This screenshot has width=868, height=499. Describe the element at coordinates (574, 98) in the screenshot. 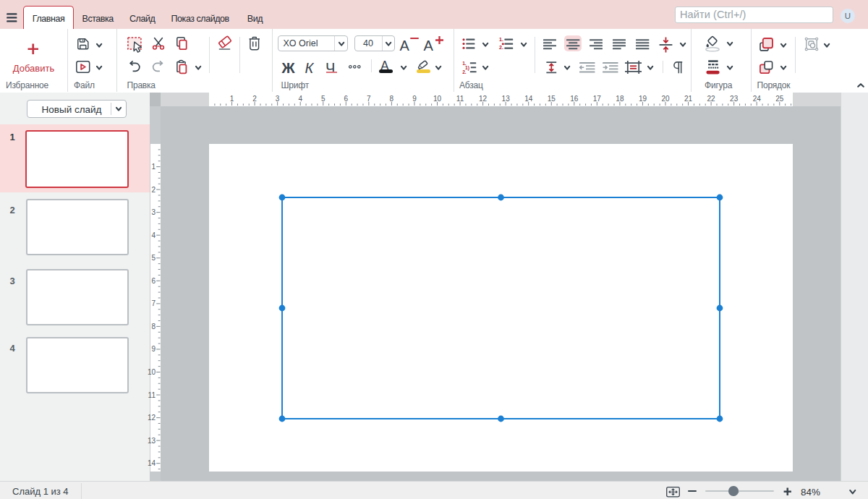

I see `svg-text: 16` at that location.